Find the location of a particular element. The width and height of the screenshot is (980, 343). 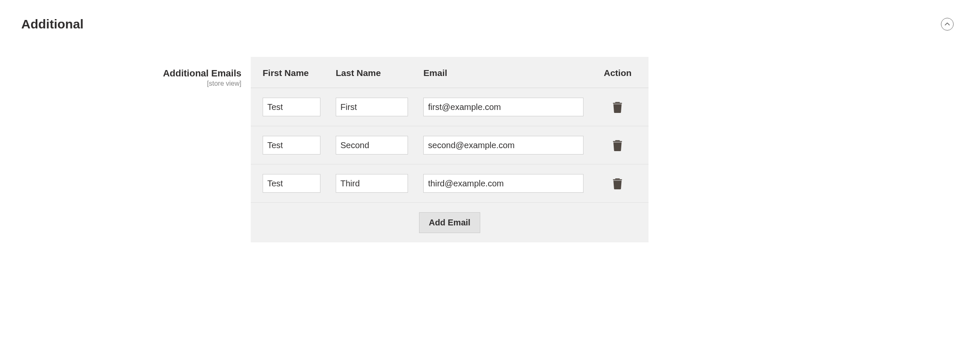

table-footer: Add Email is located at coordinates (450, 222).